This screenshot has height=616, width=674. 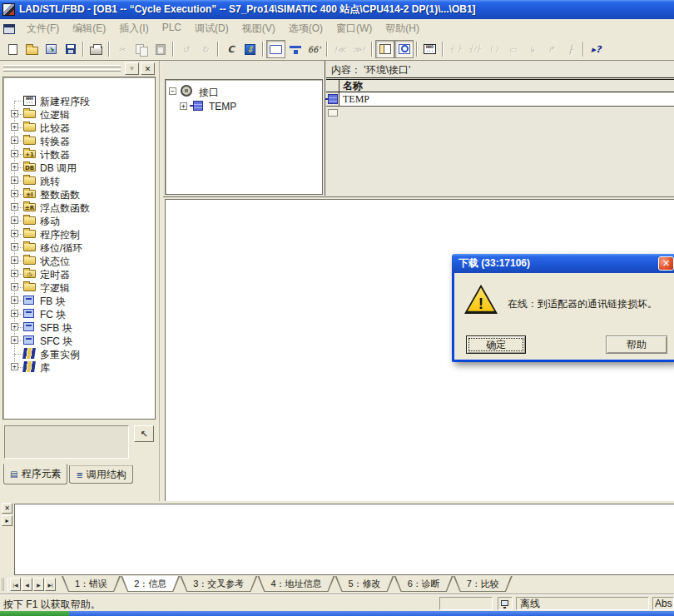 What do you see at coordinates (50, 584) in the screenshot?
I see `last-page-button: ▶|` at bounding box center [50, 584].